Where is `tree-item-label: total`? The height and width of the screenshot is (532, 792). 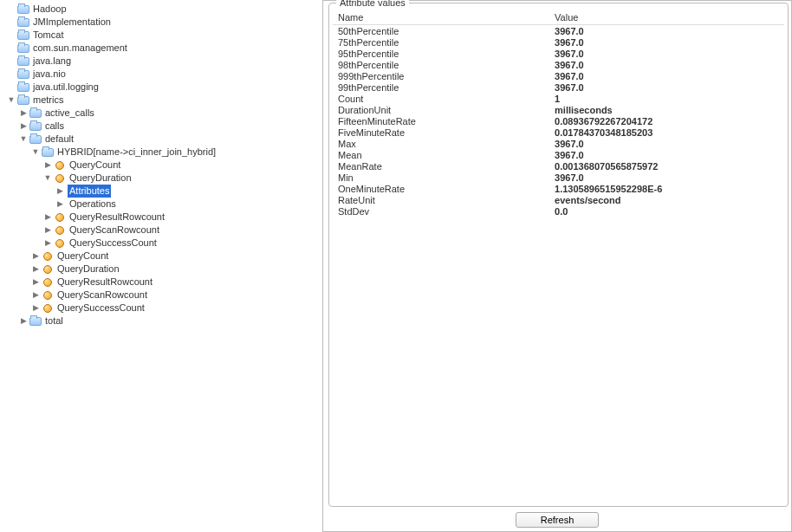
tree-item-label: total is located at coordinates (54, 321).